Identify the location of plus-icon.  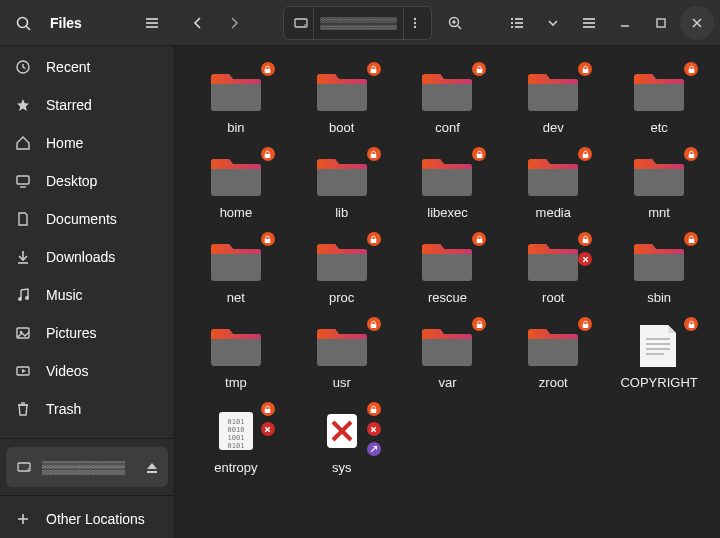
(23, 519).